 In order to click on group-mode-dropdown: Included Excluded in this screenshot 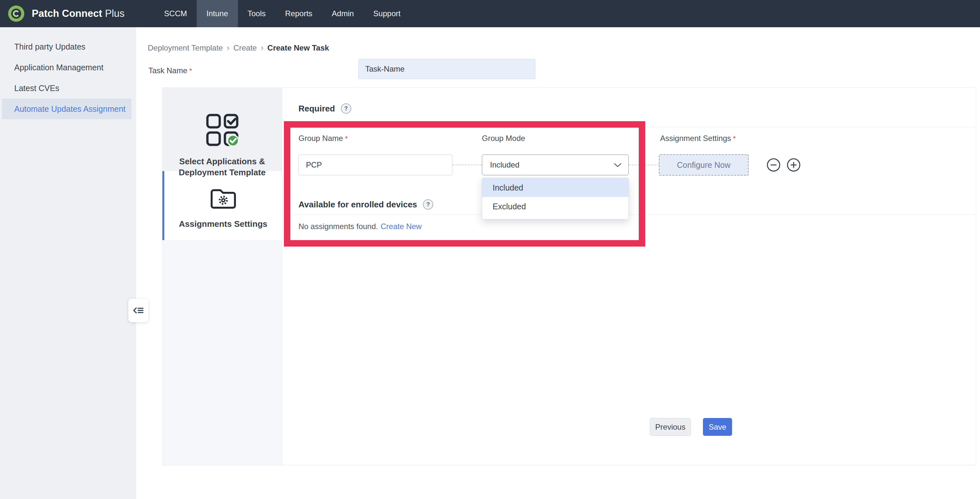, I will do `click(555, 199)`.